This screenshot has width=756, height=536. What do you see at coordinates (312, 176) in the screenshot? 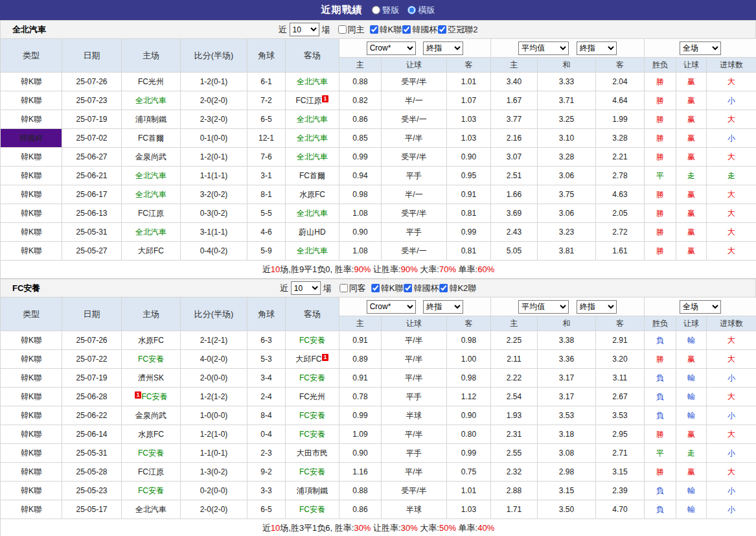
I see `away-team-cell: FC首爾` at bounding box center [312, 176].